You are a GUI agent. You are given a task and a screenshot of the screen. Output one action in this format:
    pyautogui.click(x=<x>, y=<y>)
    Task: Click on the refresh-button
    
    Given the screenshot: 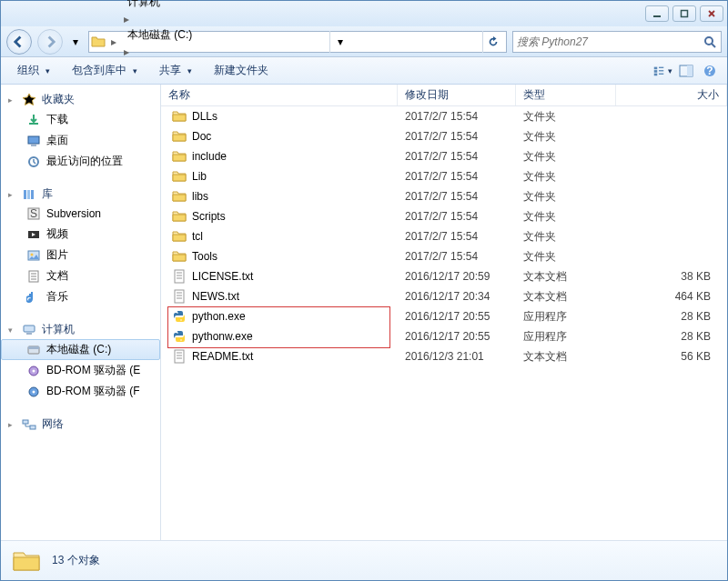 What is the action you would take?
    pyautogui.click(x=493, y=42)
    